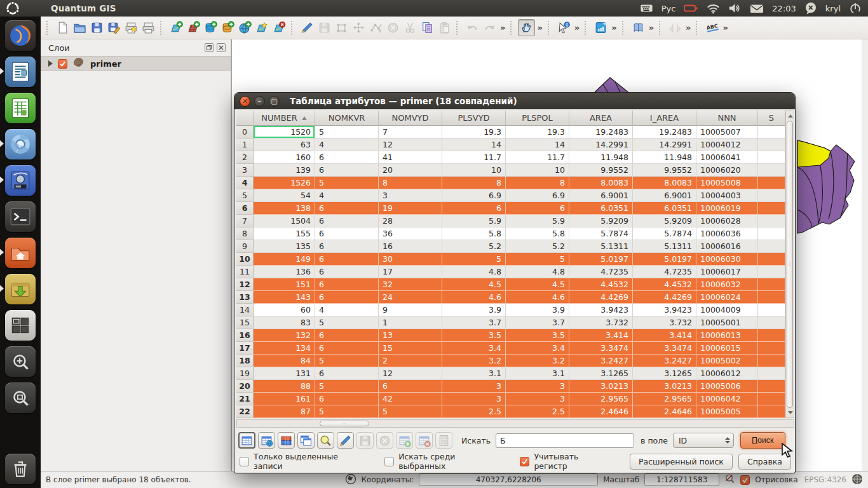 The image size is (868, 488). What do you see at coordinates (404, 440) in the screenshot?
I see `new-column-button` at bounding box center [404, 440].